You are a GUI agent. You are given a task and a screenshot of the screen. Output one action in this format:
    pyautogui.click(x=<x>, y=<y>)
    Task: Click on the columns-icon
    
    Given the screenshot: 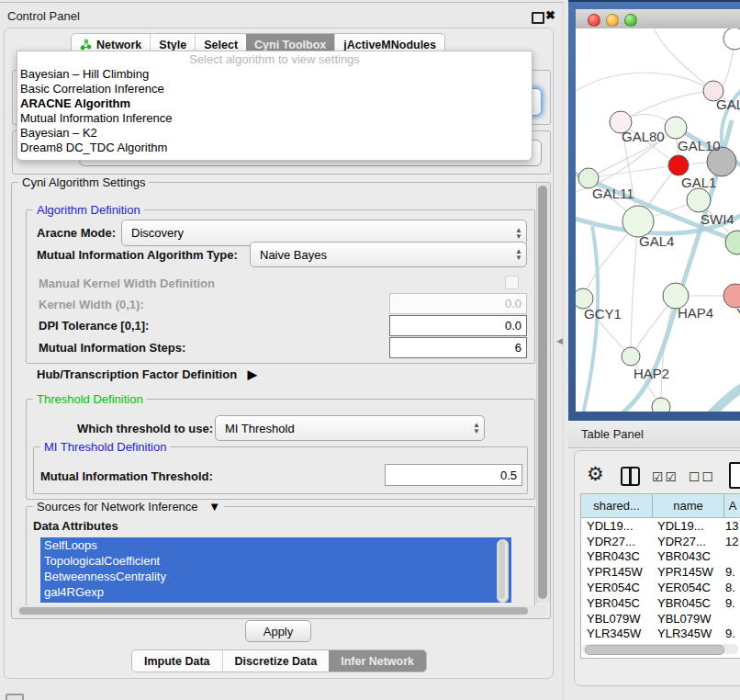 What is the action you would take?
    pyautogui.click(x=630, y=476)
    